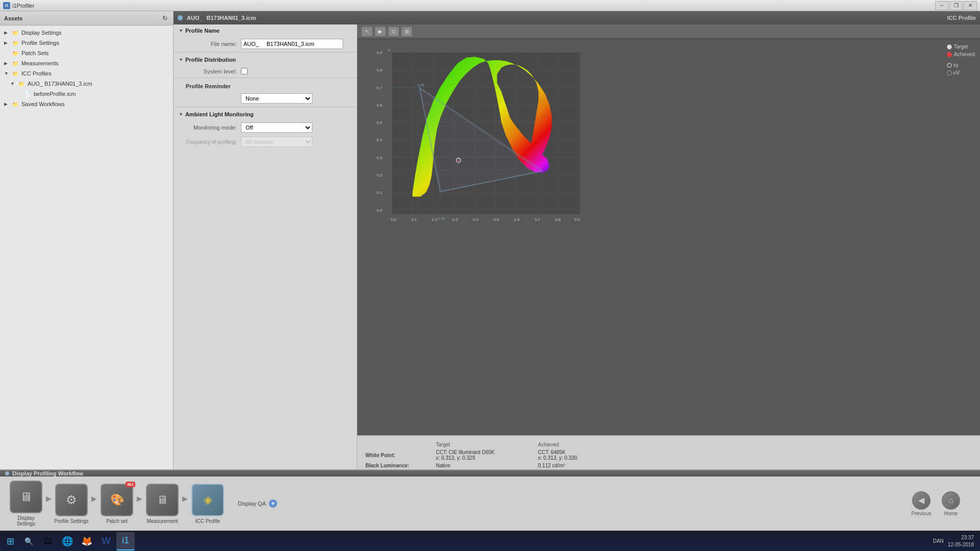 The height and width of the screenshot is (551, 980). What do you see at coordinates (265, 114) in the screenshot?
I see `ambient-light-section: ▼ Ambient Light Monitoring` at bounding box center [265, 114].